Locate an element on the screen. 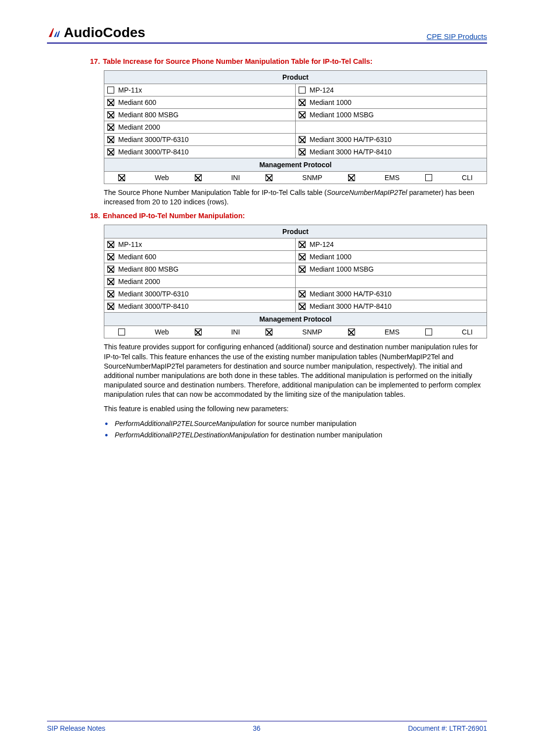 The image size is (534, 756). footer-right: Document #: LTRT-26901 is located at coordinates (447, 728).